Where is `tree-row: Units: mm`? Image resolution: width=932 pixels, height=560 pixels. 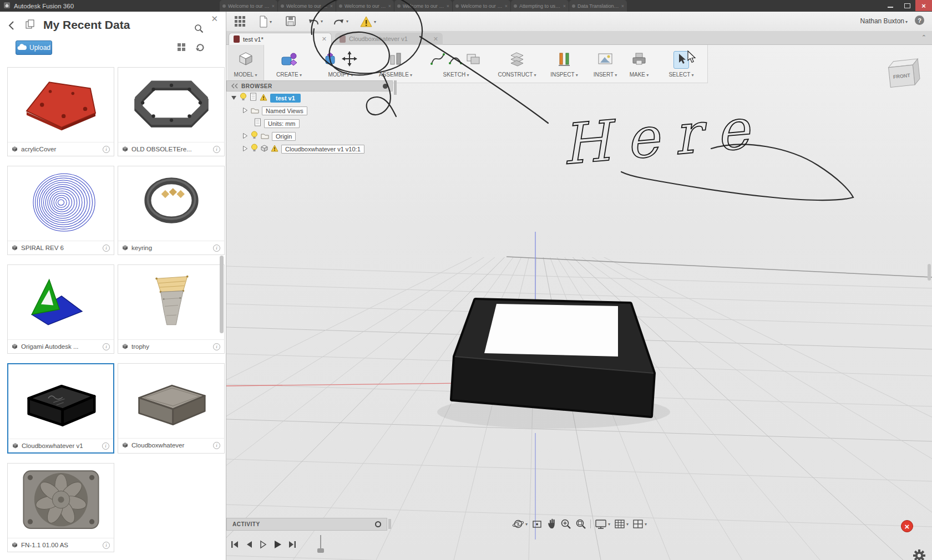 tree-row: Units: mm is located at coordinates (310, 123).